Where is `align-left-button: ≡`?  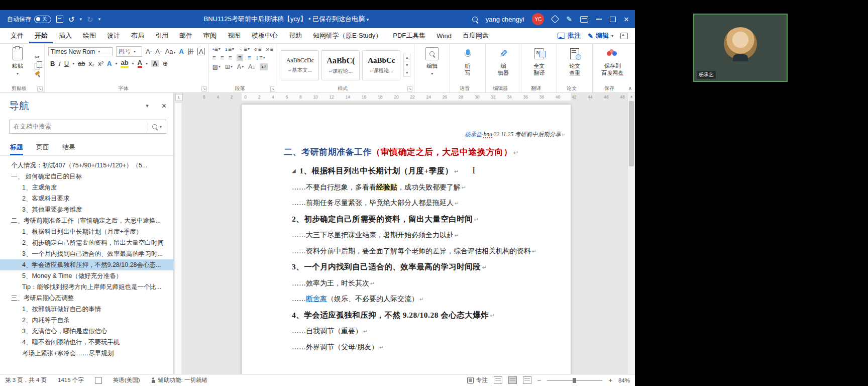
align-left-button: ≡ is located at coordinates (214, 58).